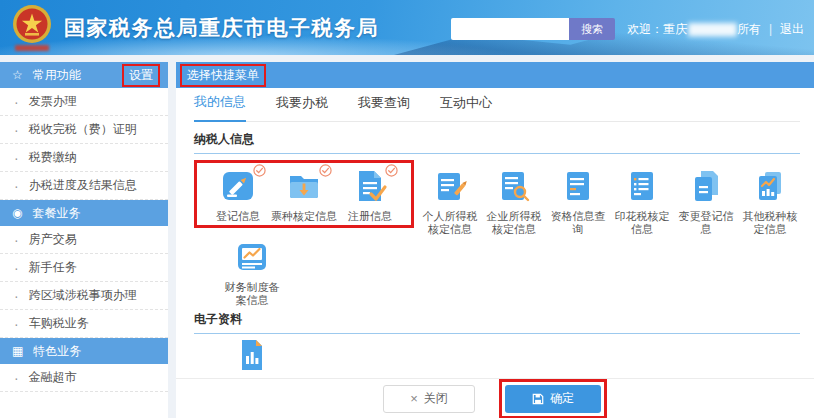 This screenshot has width=814, height=418. What do you see at coordinates (370, 216) in the screenshot?
I see `feature-icon-label: 注册信息` at bounding box center [370, 216].